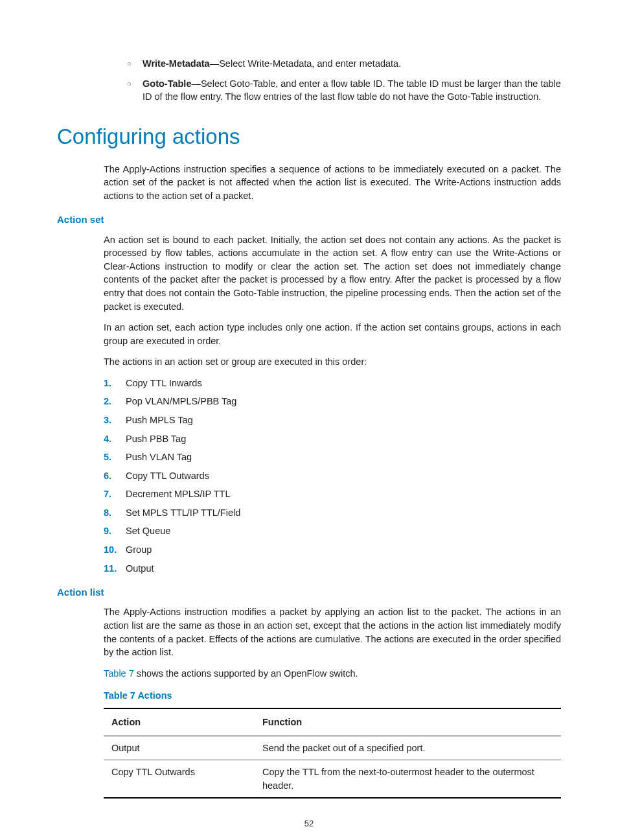 This screenshot has height=840, width=618. Describe the element at coordinates (332, 334) in the screenshot. I see `paragraph: In an action set, each action type inclu…` at that location.